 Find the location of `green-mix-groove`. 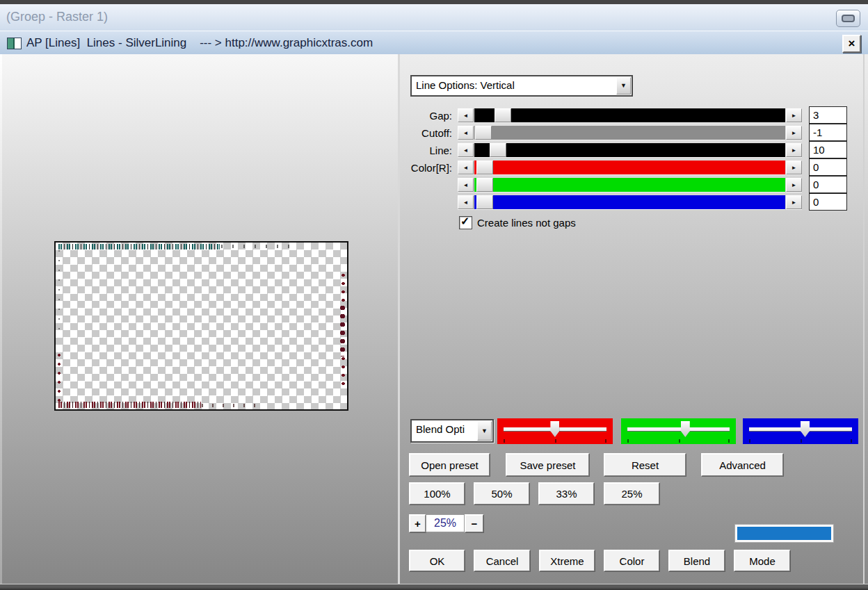

green-mix-groove is located at coordinates (679, 429).